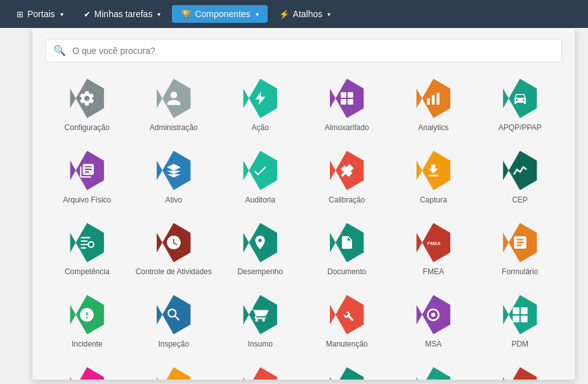 Image resolution: width=588 pixels, height=384 pixels. I want to click on hex-icon-partial1, so click(87, 373).